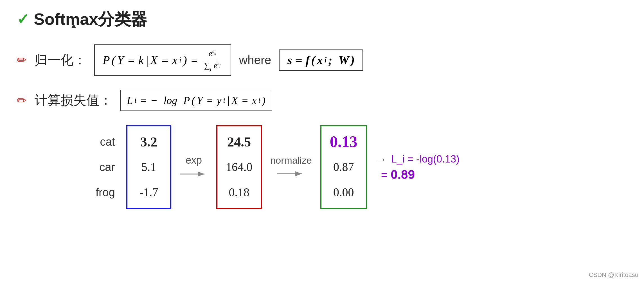 This screenshot has height=282, width=644. Describe the element at coordinates (291, 167) in the screenshot. I see `normalize-arrow-block: normalize` at that location.